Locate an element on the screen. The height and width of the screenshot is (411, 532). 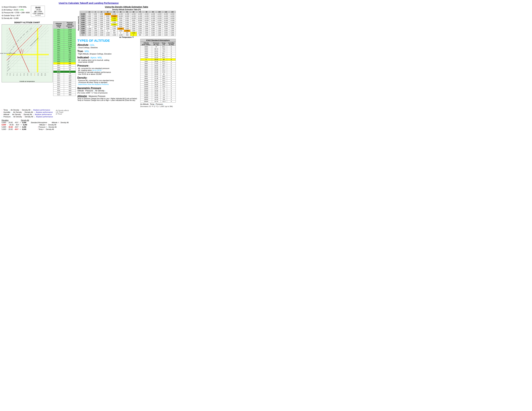
icao-alt: -1000 is located at coordinates (146, 57).